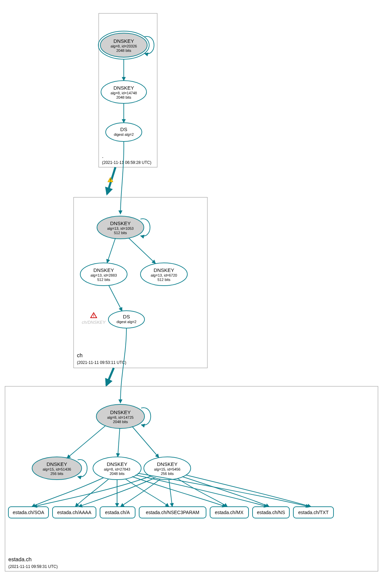 This screenshot has height=588, width=383. Describe the element at coordinates (164, 275) in the screenshot. I see `svg-text: alg=13, id=6720` at that location.